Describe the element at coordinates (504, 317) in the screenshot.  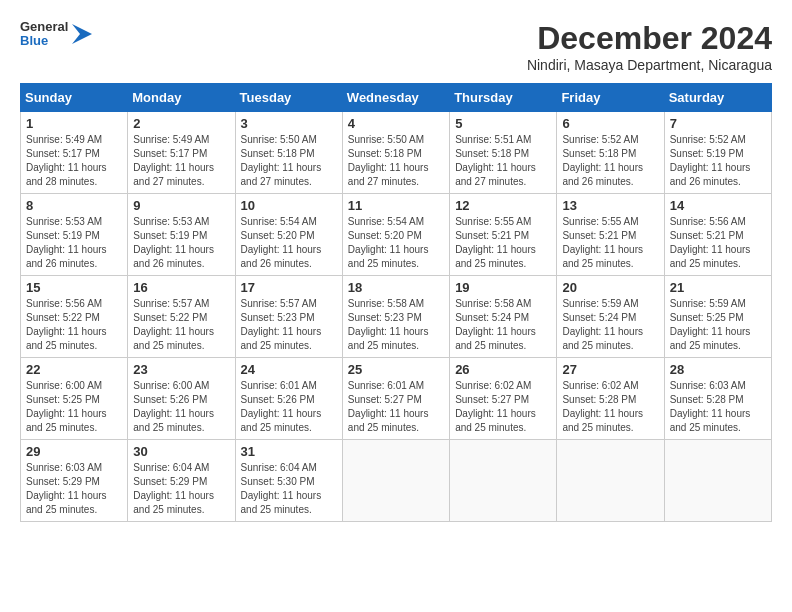
I see `list-item: 19 Sunrise: 5:58 AM Sunset: 5:24 PM Dayl…` at that location.